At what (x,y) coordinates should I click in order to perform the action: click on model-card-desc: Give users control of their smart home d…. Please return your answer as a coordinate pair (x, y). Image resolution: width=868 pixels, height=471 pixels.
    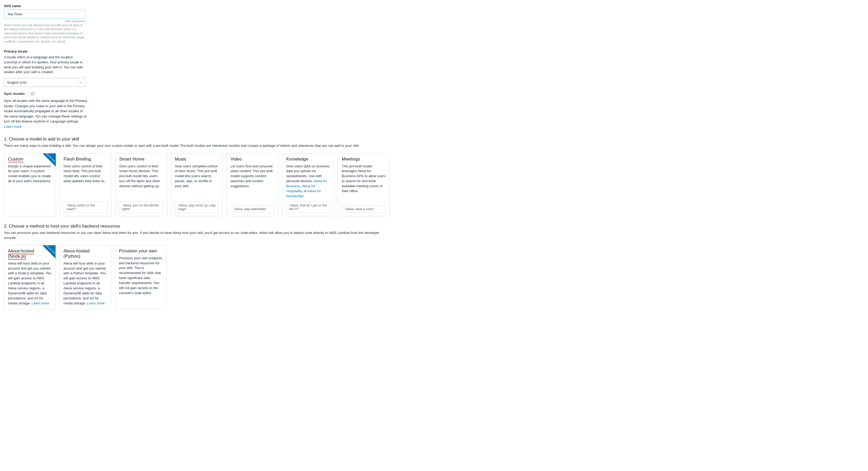
    Looking at the image, I should click on (142, 181).